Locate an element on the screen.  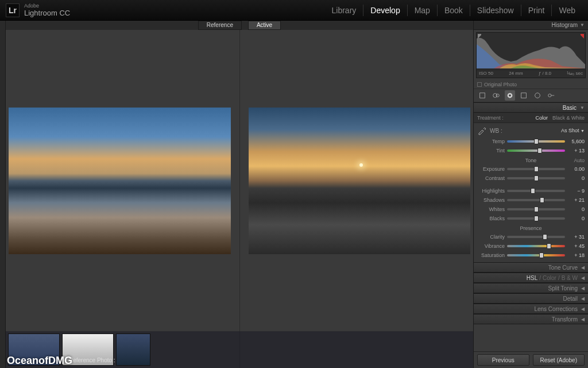
auto-tone-button: Auto is located at coordinates (579, 160).